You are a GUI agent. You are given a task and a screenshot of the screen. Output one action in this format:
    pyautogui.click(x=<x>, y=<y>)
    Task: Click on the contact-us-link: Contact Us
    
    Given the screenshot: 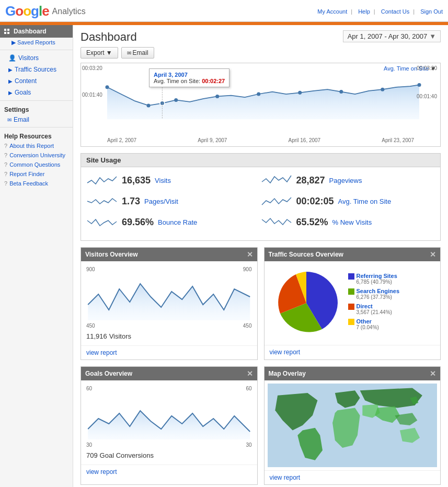 What is the action you would take?
    pyautogui.click(x=395, y=11)
    